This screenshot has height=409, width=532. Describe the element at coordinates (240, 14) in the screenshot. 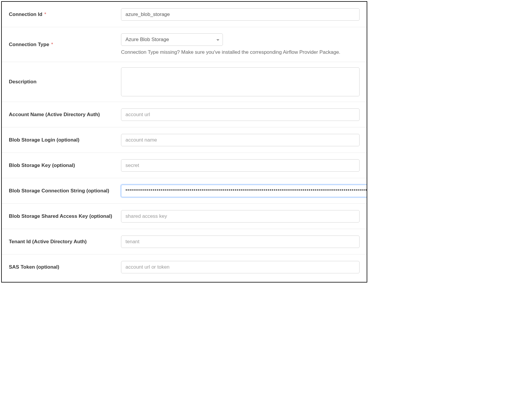

I see `connection-id-input` at that location.